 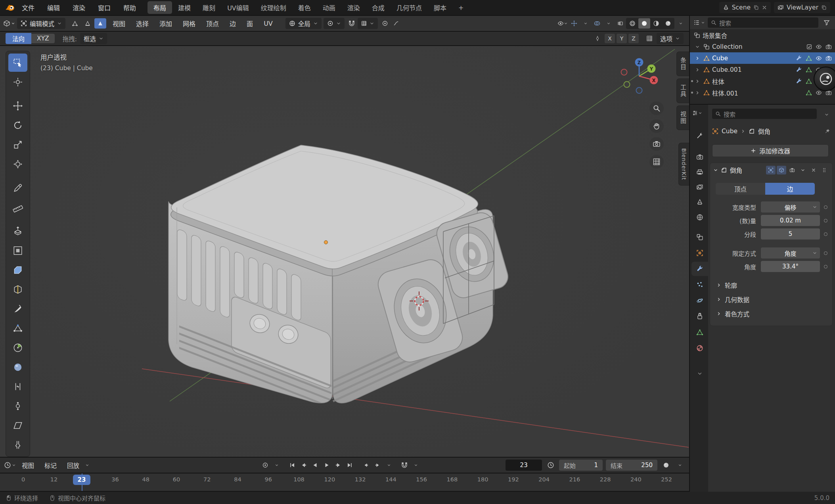 I want to click on menu-window: 窗口, so click(x=104, y=8).